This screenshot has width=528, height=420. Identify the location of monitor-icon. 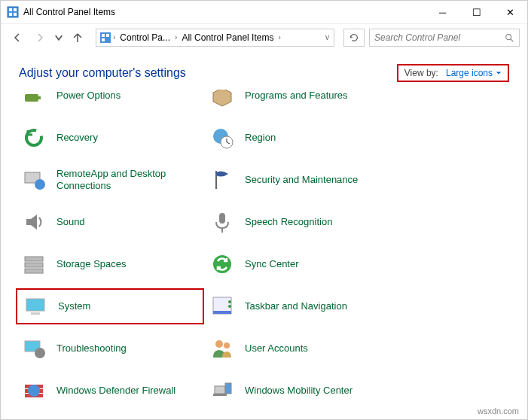
(35, 306).